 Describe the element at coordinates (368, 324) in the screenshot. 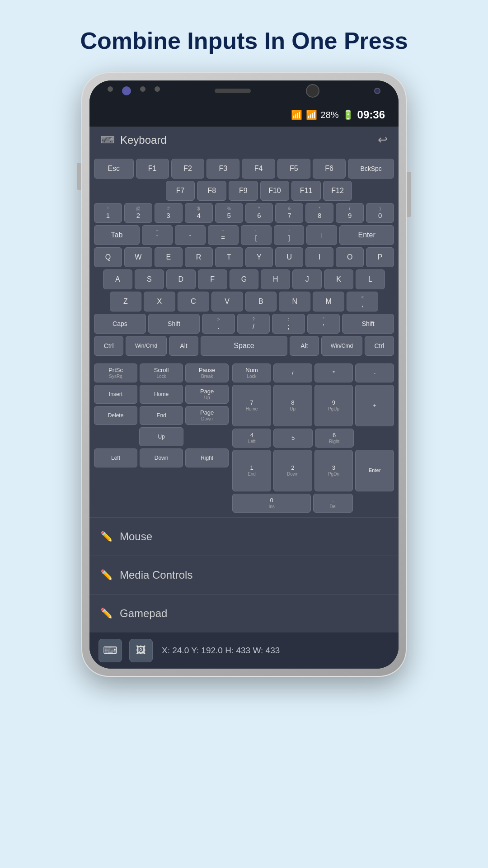

I see `key-shift-right: Shift` at that location.